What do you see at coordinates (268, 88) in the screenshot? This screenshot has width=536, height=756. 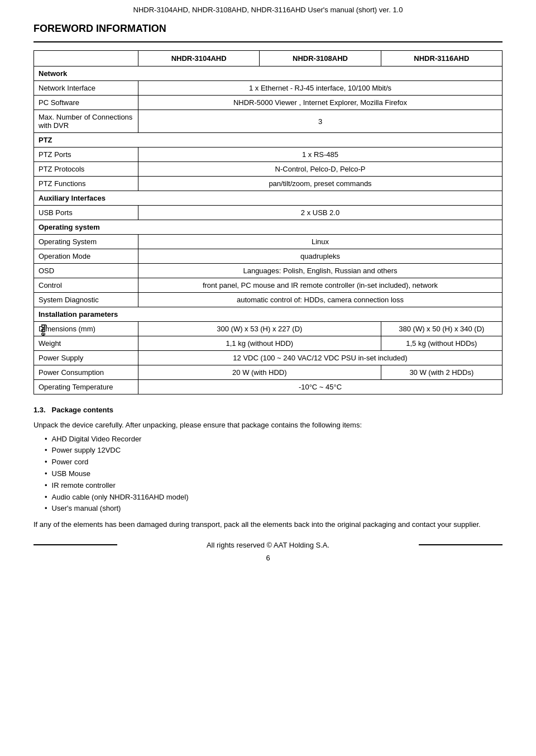 I see `table-row: Network Interface1 x Ethernet - RJ-45 in…` at bounding box center [268, 88].